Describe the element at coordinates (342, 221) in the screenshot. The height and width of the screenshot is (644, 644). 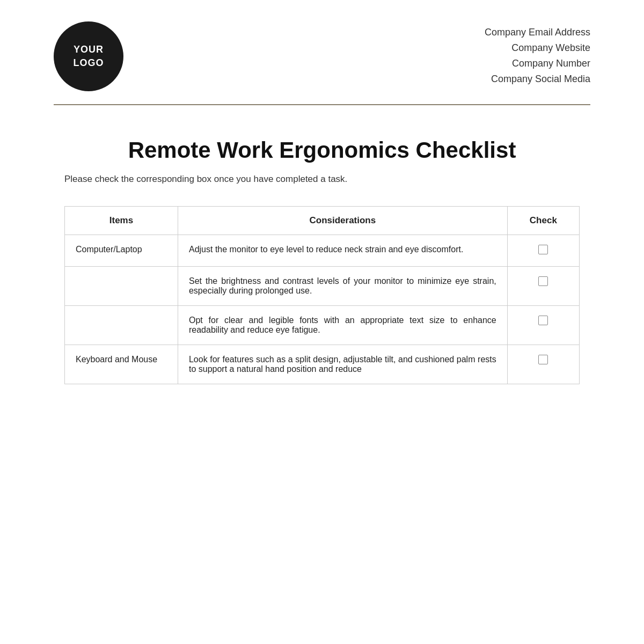
I see `header-considerations: Considerations` at that location.